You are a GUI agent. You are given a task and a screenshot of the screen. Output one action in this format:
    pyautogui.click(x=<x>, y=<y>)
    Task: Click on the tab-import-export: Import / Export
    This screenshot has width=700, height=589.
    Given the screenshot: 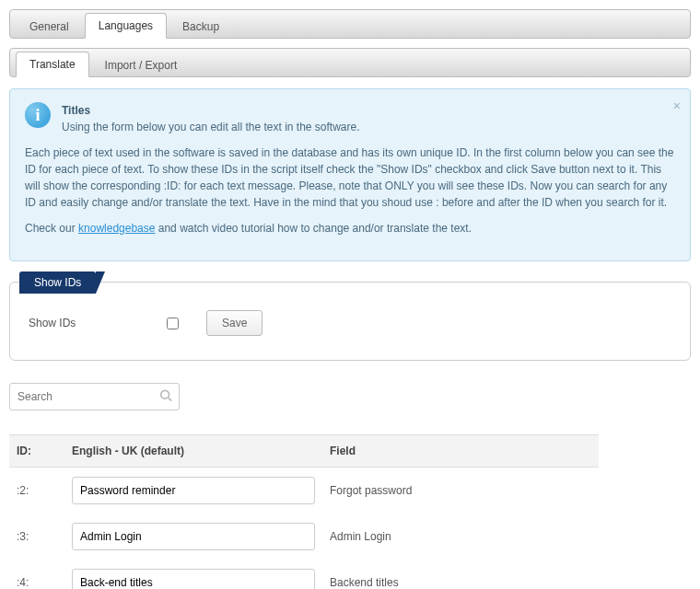 What is the action you would take?
    pyautogui.click(x=142, y=64)
    